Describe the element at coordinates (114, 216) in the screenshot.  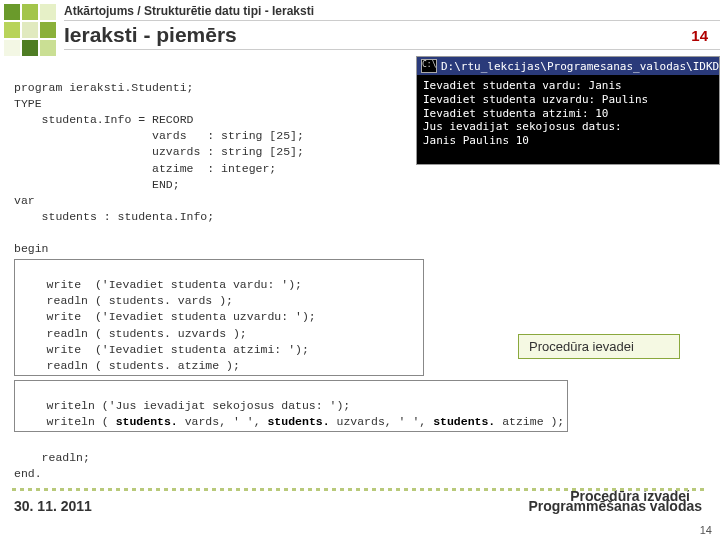
I see `code-line: students : studenta.Info;` at that location.